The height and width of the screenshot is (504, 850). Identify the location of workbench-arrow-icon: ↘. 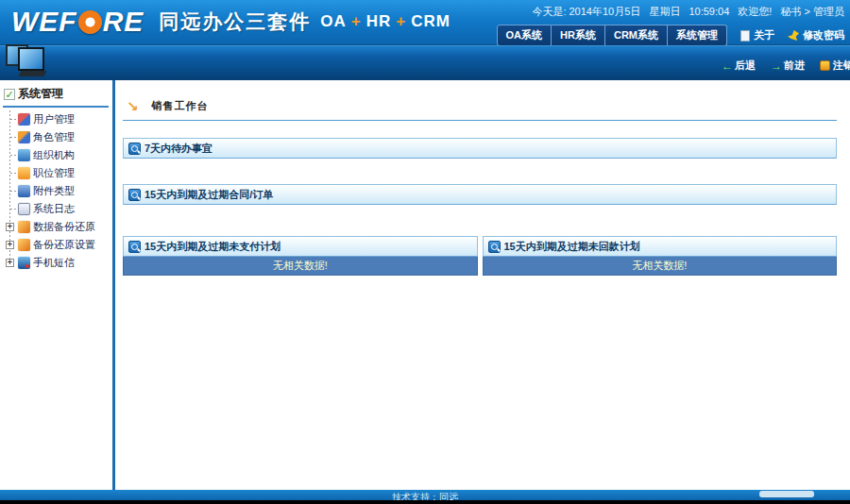
(132, 107).